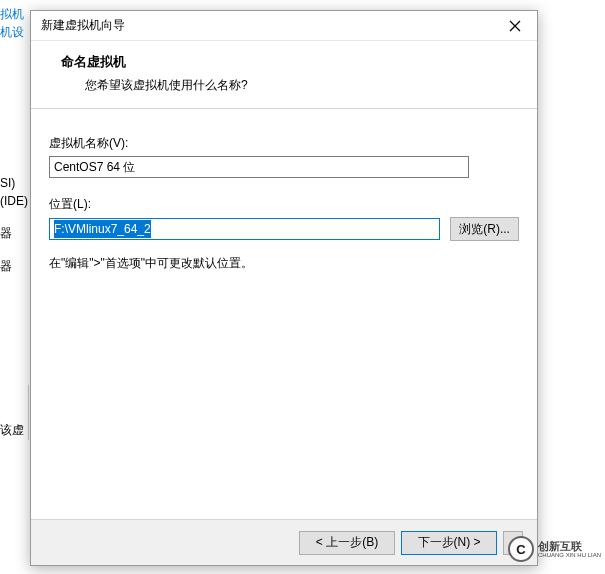 This screenshot has height=574, width=605. I want to click on wizard-footer: < 上一步(B) 下一步(N) >, so click(284, 542).